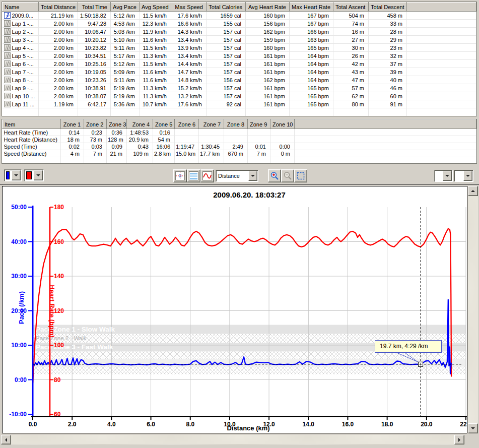 The height and width of the screenshot is (448, 479). I want to click on lap-table-row: Lap 7 -...2.00 km10:19.055:09 /km11.6 km…, so click(240, 72).